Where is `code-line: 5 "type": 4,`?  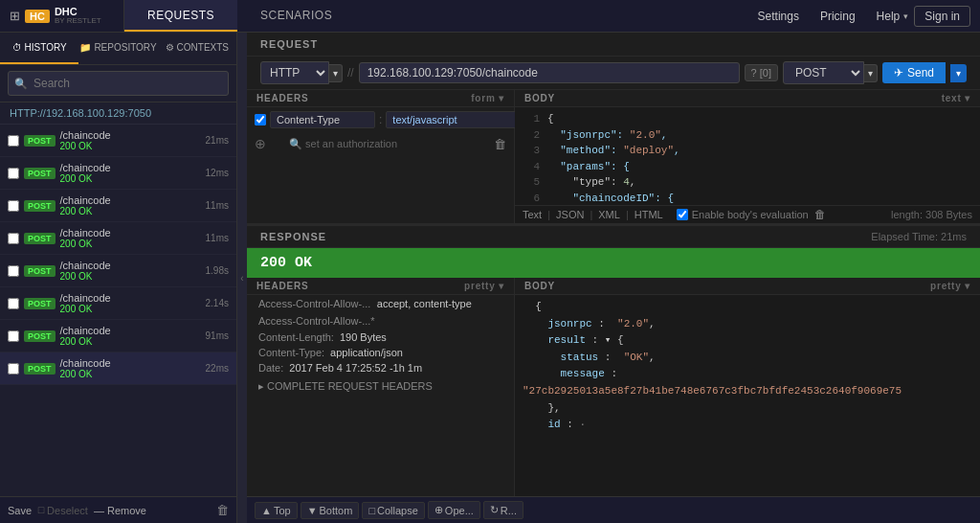 code-line: 5 "type": 4, is located at coordinates (747, 182).